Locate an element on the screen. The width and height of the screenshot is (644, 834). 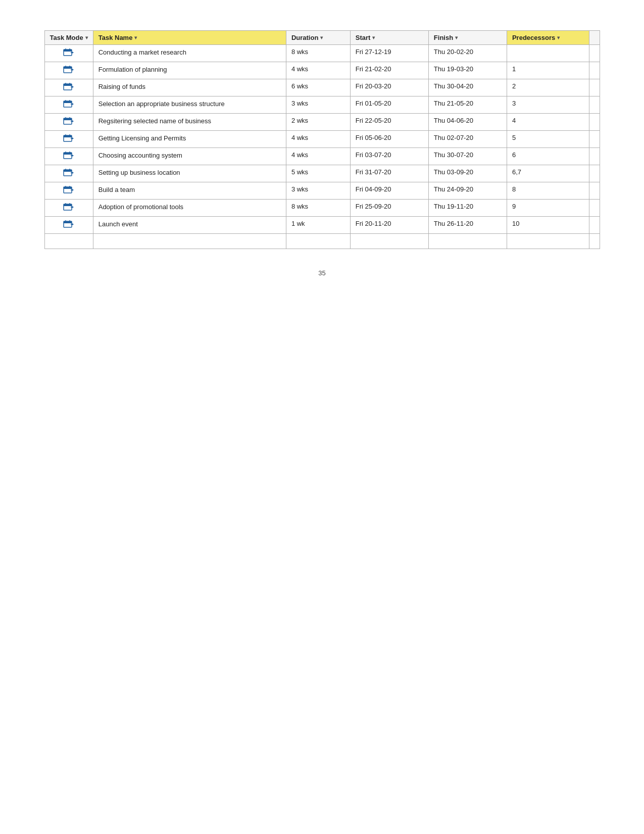
table-row: Choosing accounting system4 wksFri 03-07… is located at coordinates (322, 157).